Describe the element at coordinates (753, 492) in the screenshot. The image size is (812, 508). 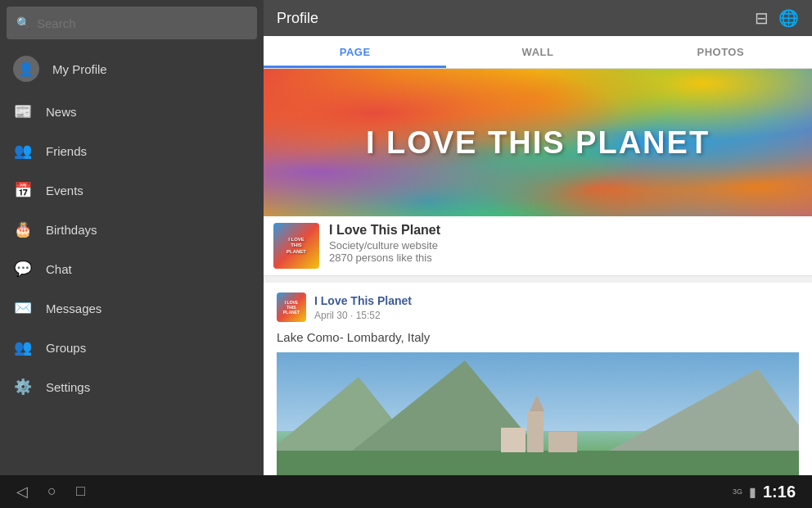
I see `battery-icon: ▮` at that location.